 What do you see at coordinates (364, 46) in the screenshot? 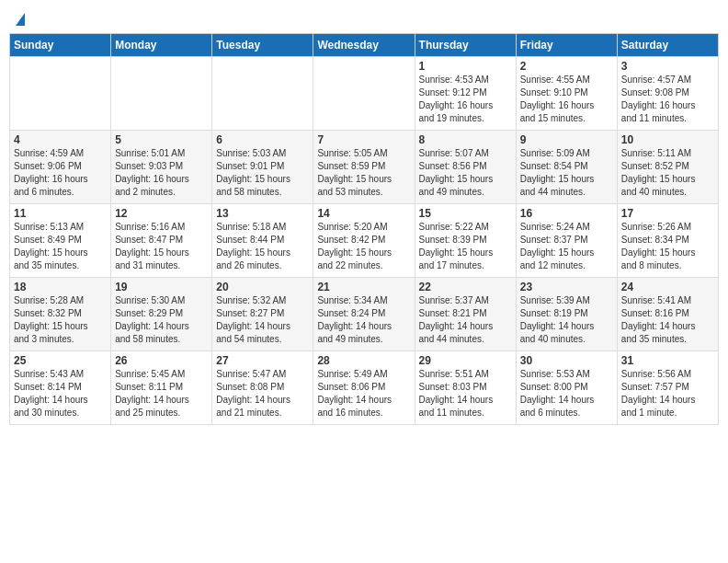
I see `calendar-weekday-wednesday: Wednesday` at bounding box center [364, 46].